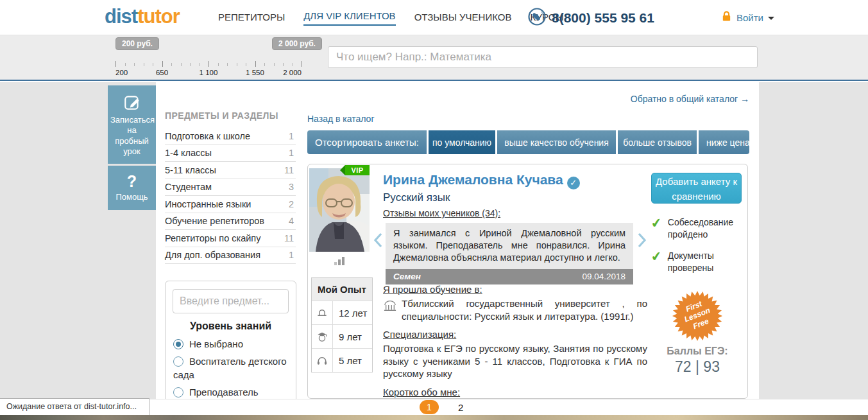 This screenshot has width=868, height=420. Describe the element at coordinates (726, 18) in the screenshot. I see `lock-icon` at that location.